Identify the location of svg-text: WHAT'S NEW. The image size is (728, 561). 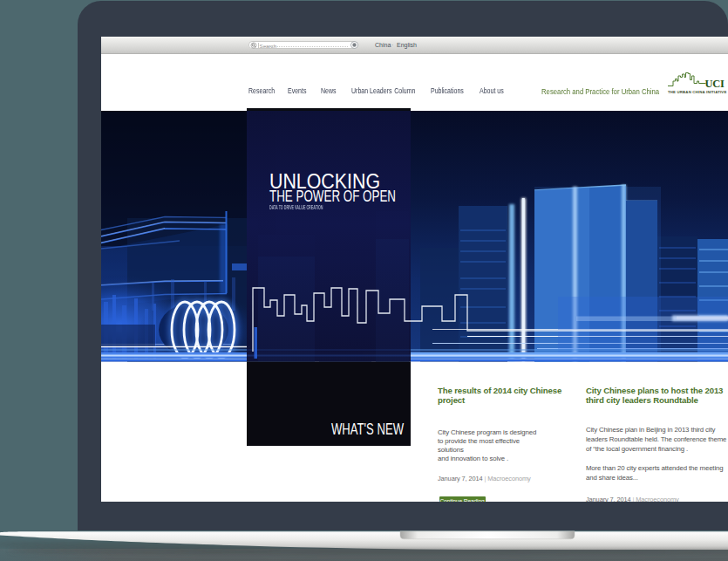
(368, 429).